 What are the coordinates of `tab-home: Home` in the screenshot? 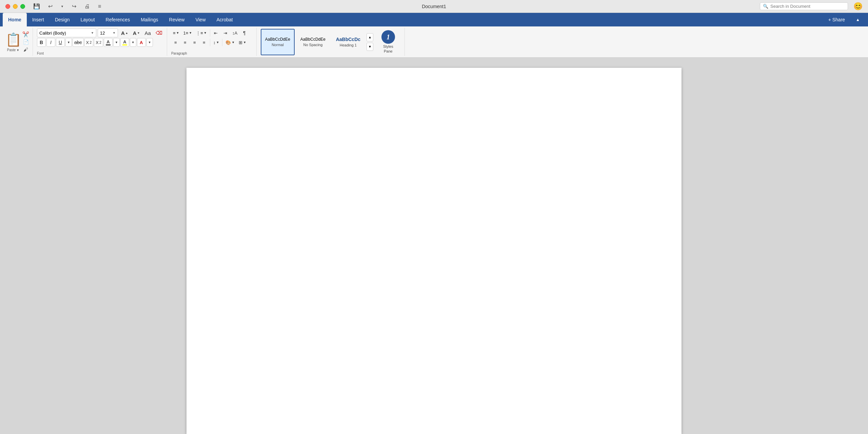 It's located at (15, 20).